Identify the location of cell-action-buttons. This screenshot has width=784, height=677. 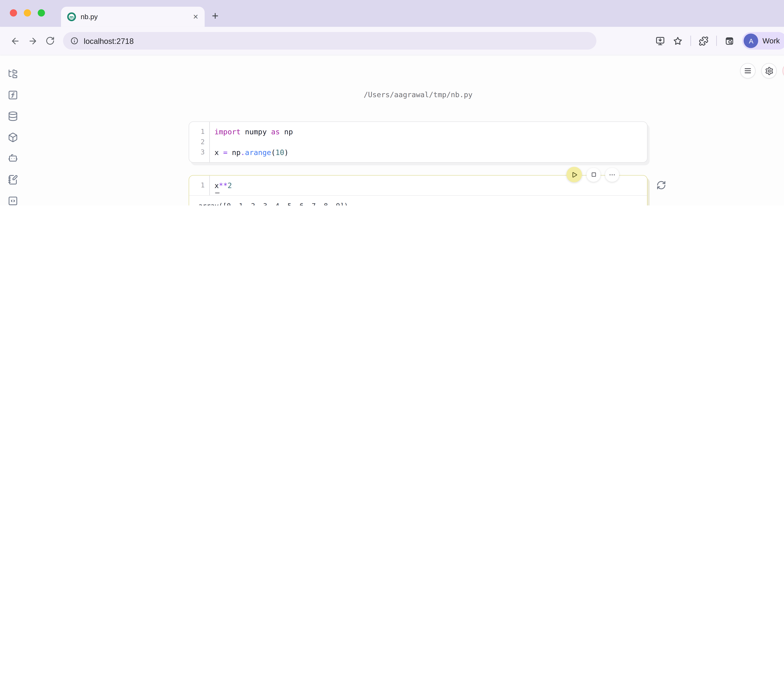
(593, 175).